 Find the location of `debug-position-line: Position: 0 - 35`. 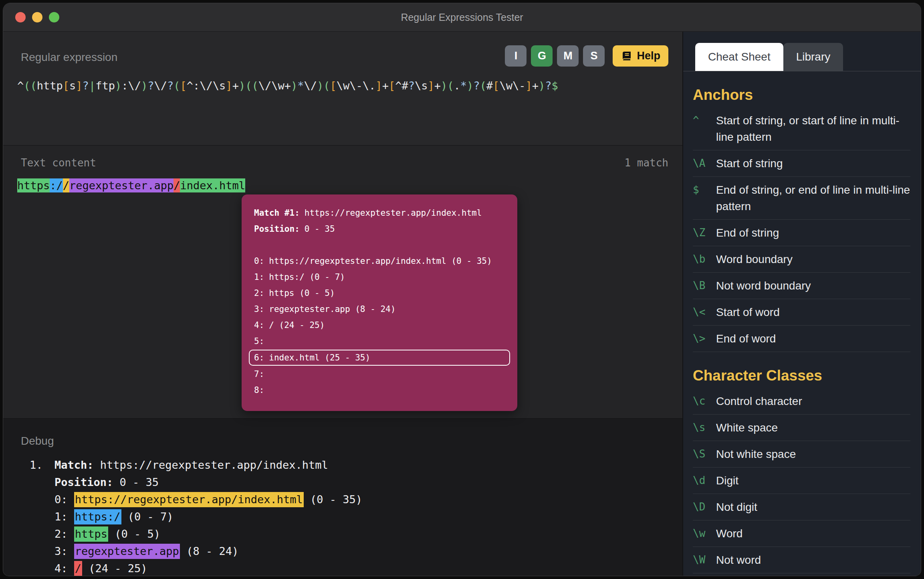

debug-position-line: Position: 0 - 35 is located at coordinates (208, 482).